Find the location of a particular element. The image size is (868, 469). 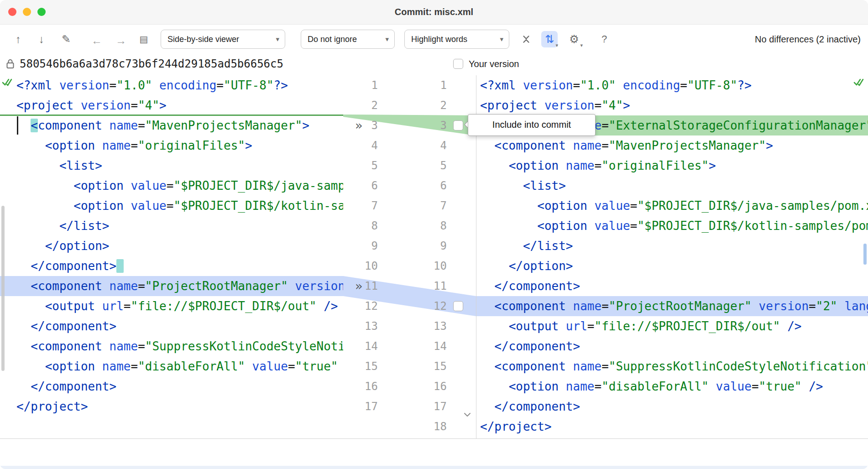

next-difference-button: ↓ is located at coordinates (42, 39).